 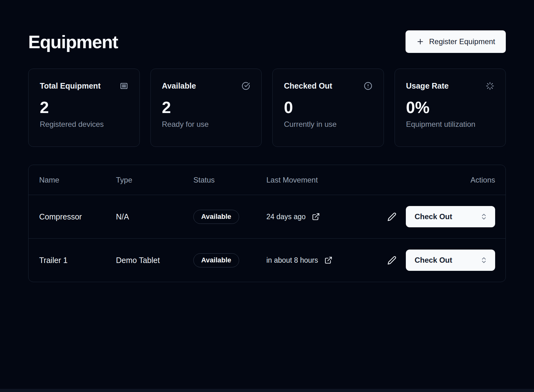 I want to click on stat-subtitle: Currently in use, so click(x=328, y=124).